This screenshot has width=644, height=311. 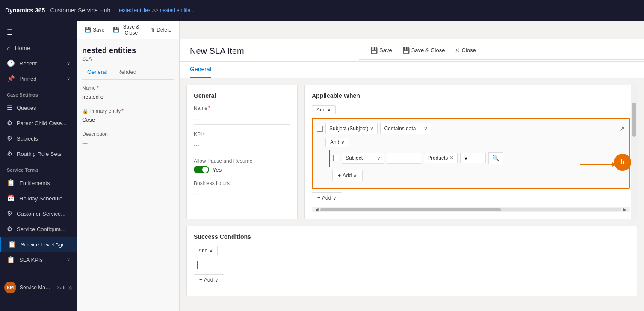 I want to click on success-add-button: + Add ∨, so click(x=209, y=280).